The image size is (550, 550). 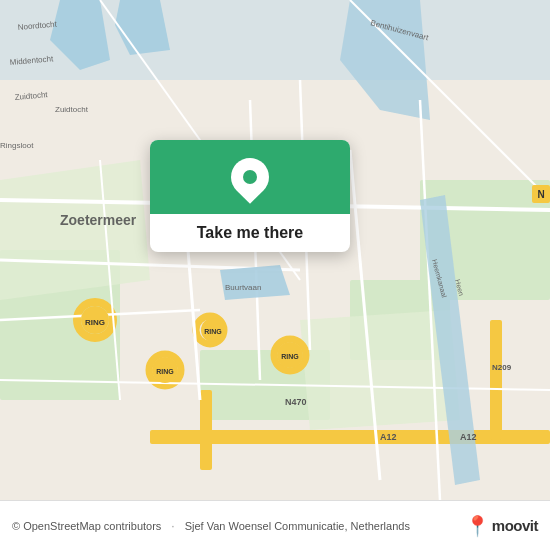 What do you see at coordinates (502, 368) in the screenshot?
I see `svg-text: N209` at bounding box center [502, 368].